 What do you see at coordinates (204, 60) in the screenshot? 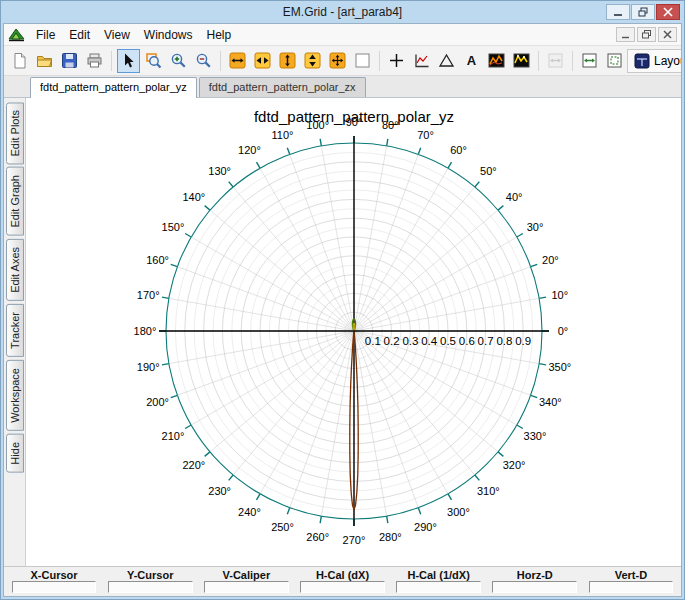
I see `zoom-out-icon` at bounding box center [204, 60].